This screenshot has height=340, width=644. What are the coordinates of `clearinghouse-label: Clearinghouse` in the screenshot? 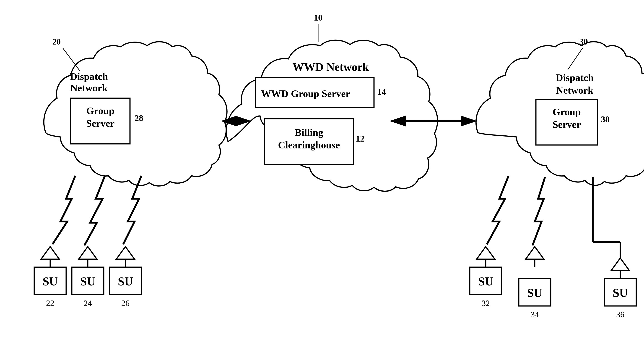 It's located at (309, 145).